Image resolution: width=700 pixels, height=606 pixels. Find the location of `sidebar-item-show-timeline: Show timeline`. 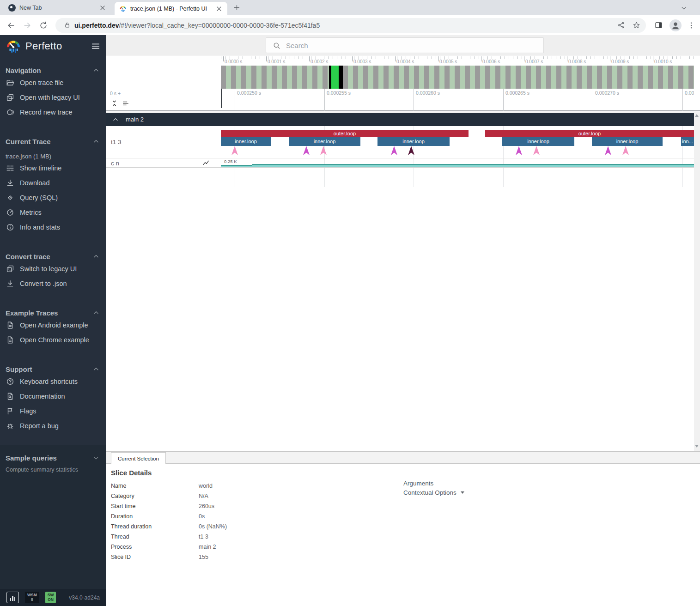

sidebar-item-show-timeline: Show timeline is located at coordinates (53, 168).